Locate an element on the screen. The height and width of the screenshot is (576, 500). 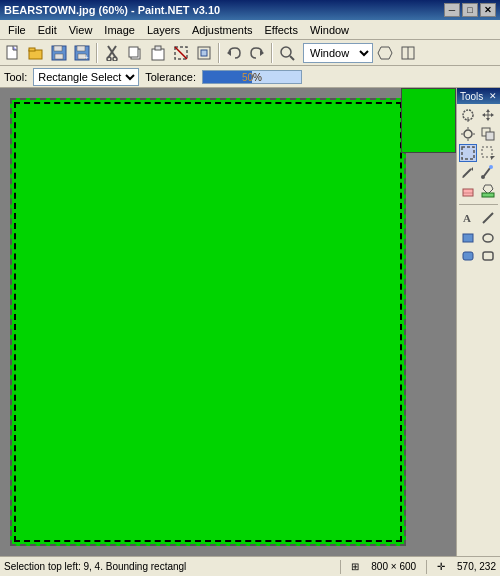
close-button: ✕ is located at coordinates (488, 10).